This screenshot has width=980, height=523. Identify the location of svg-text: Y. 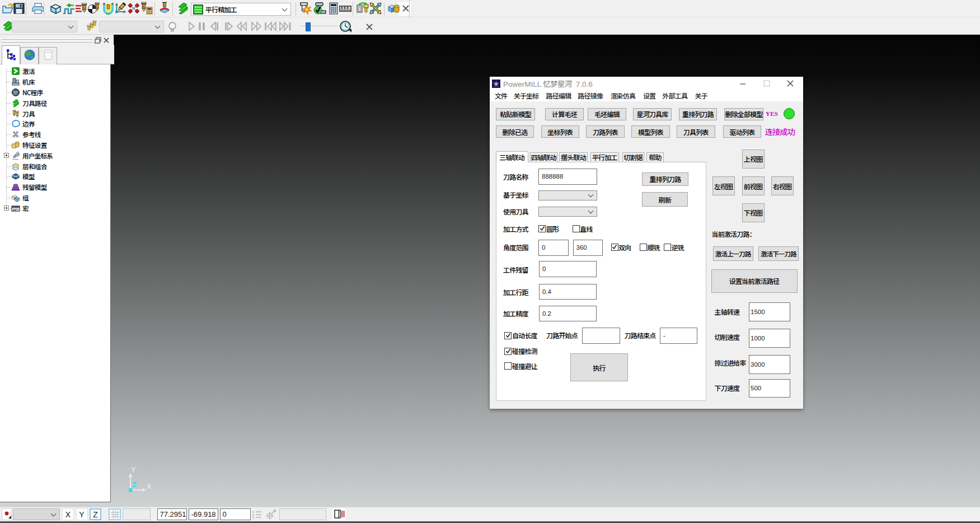
(133, 469).